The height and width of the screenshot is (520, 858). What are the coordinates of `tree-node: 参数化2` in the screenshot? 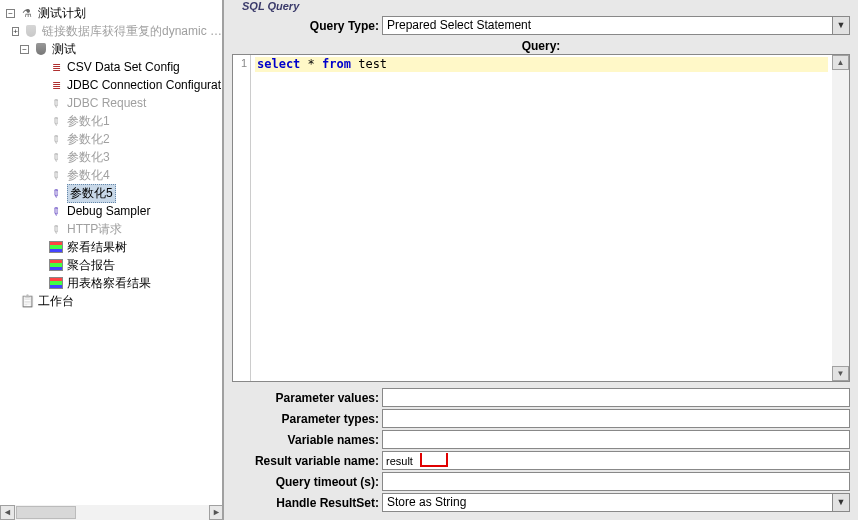 It's located at (114, 139).